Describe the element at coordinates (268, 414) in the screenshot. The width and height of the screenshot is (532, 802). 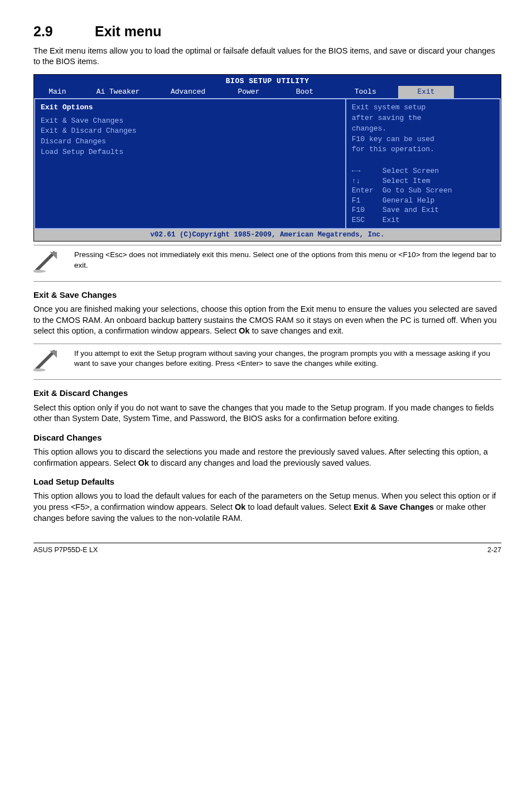
I see `body-exit-discard: Select this option only if you do not wa…` at that location.